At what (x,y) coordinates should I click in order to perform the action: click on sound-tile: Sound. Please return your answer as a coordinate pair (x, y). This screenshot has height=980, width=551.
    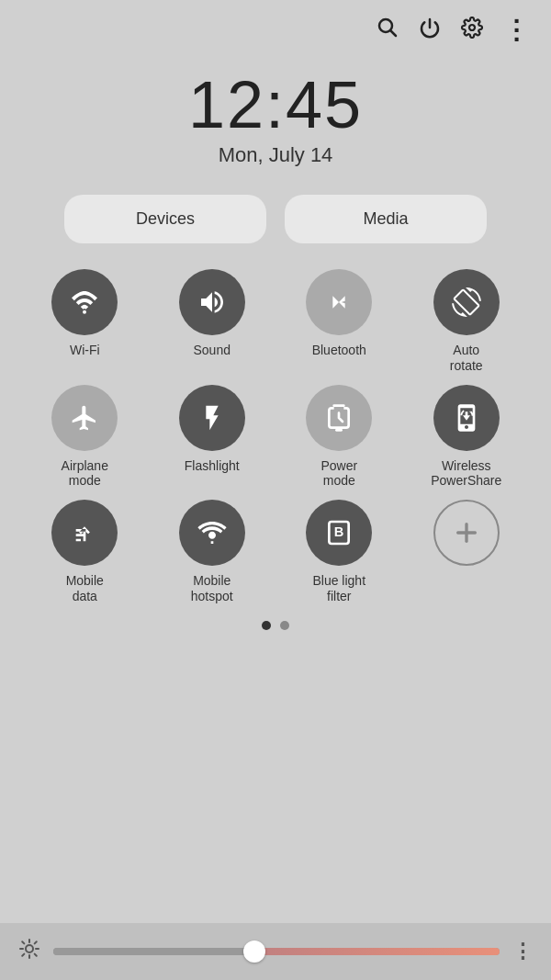
    Looking at the image, I should click on (213, 321).